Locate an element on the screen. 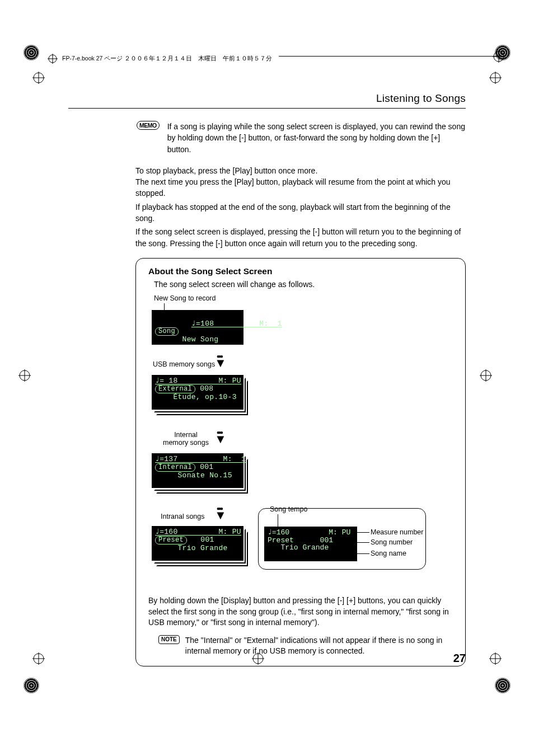 The height and width of the screenshot is (756, 534). label-song-tempo: Song tempo is located at coordinates (289, 509).